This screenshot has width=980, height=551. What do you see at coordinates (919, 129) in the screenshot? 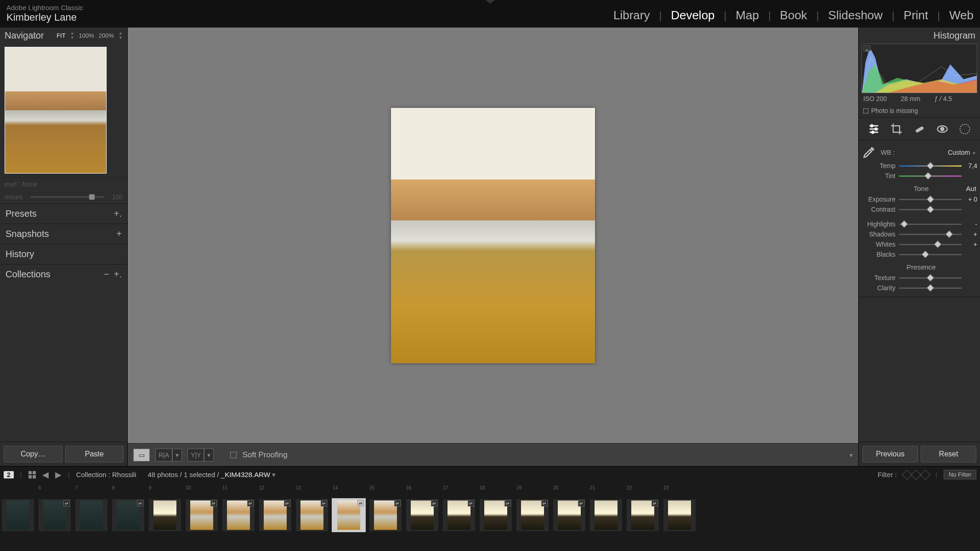
I see `healing-icon` at bounding box center [919, 129].